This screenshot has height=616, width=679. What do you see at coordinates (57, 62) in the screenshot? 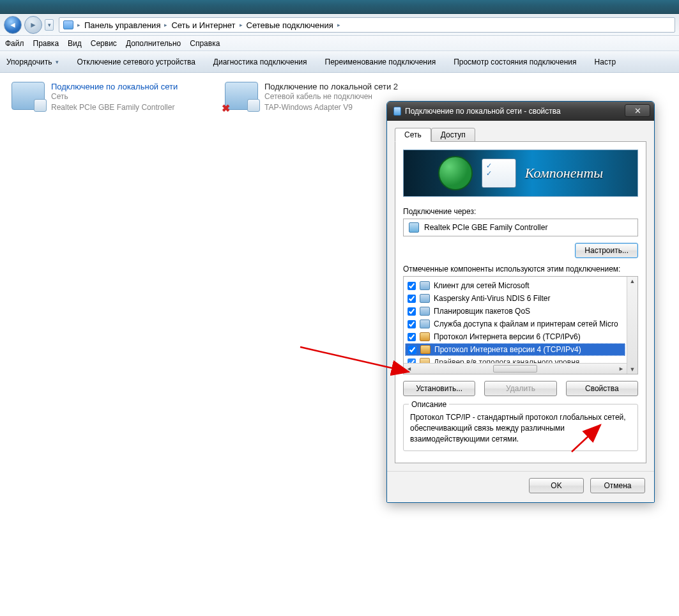
I see `chevron-down-icon: ▾` at bounding box center [57, 62].